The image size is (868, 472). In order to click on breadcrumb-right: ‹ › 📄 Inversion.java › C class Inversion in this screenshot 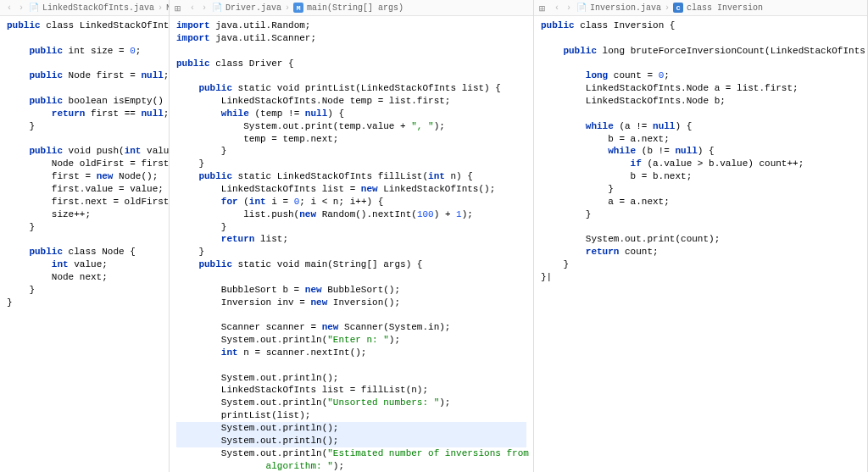, I will do `click(700, 8)`.